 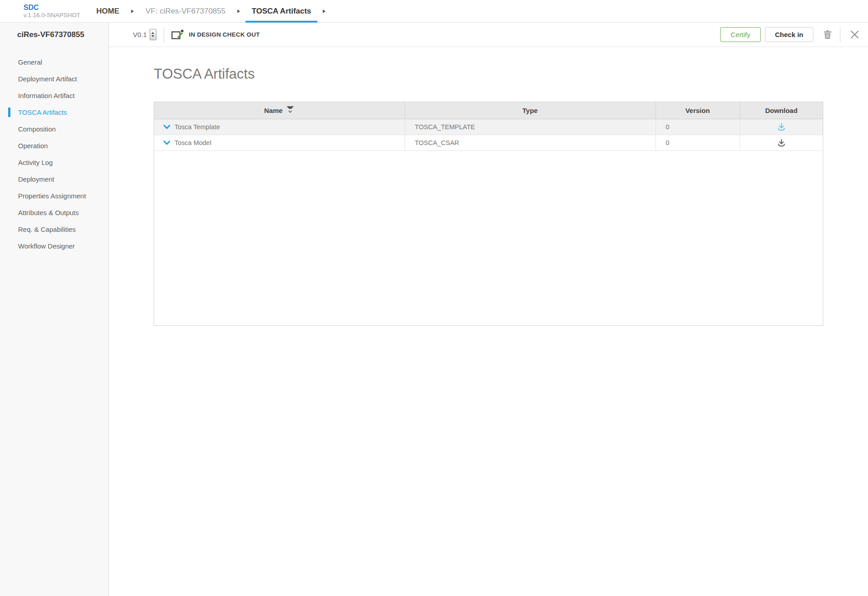 What do you see at coordinates (54, 62) in the screenshot?
I see `sidebar-item-general: General` at bounding box center [54, 62].